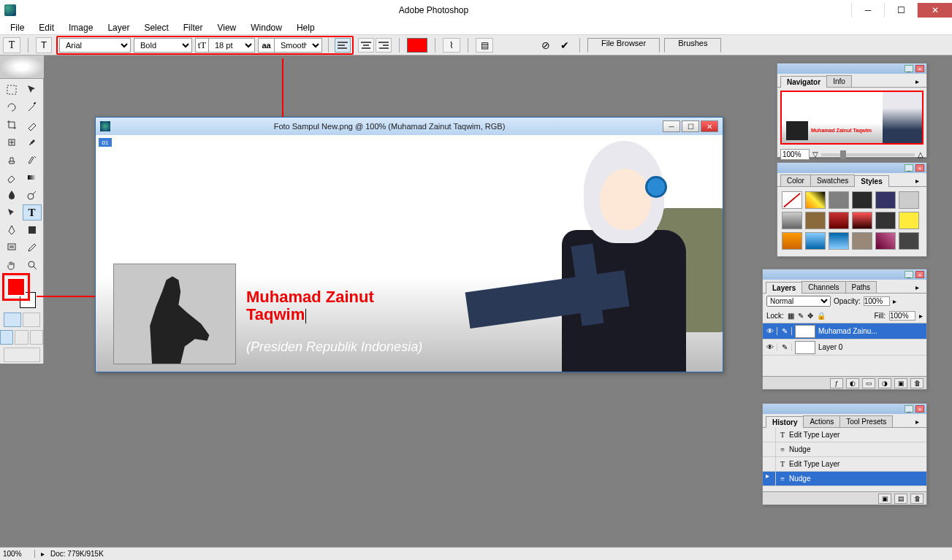 Image resolution: width=952 pixels, height=560 pixels. Describe the element at coordinates (833, 180) in the screenshot. I see `swatches-tab: Swatches` at that location.